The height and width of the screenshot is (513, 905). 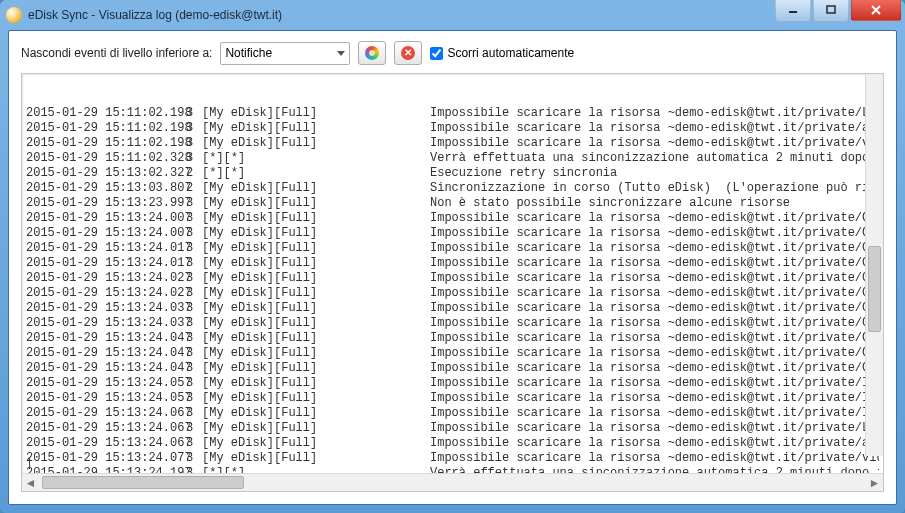 I want to click on autoscroll-label: Scorri automaticamente, so click(x=510, y=53).